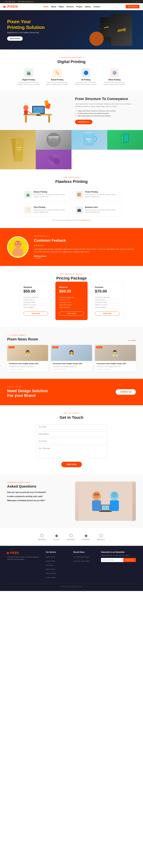 This screenshot has height=868, width=143. I want to click on business-name: Business, so click(72, 287).